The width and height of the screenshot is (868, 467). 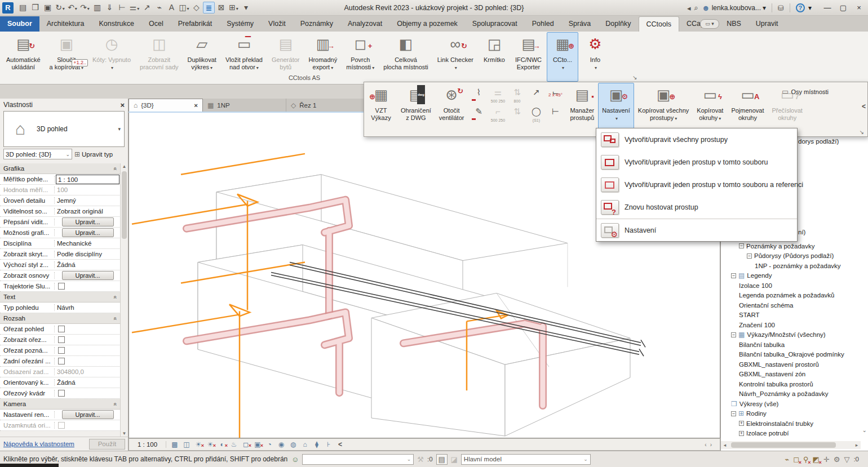 What do you see at coordinates (529, 57) in the screenshot?
I see `ribbon-button: IFC/NWC Exporter` at bounding box center [529, 57].